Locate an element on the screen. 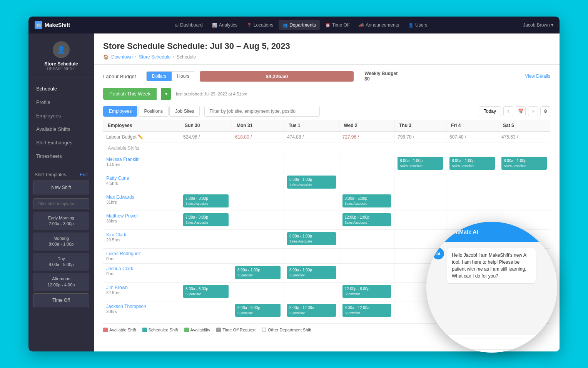  nav-announcements-label: Announcements is located at coordinates (383, 25).